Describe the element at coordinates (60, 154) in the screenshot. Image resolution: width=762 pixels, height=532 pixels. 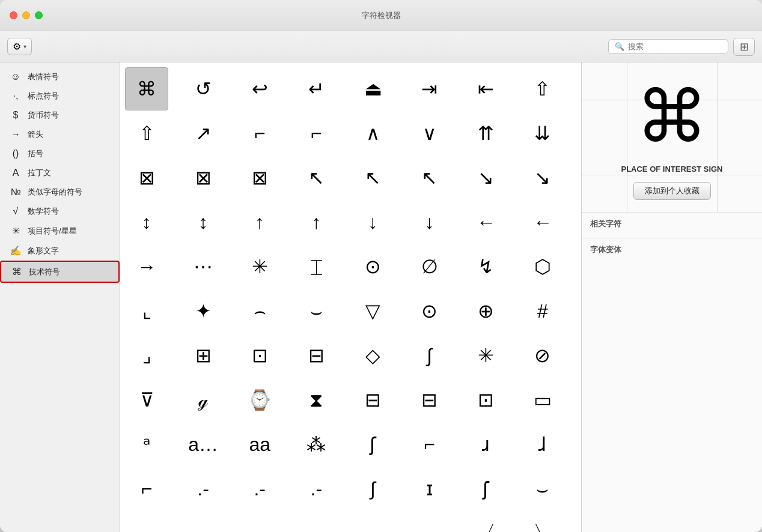
I see `sidebar-item-brackets: () 括号` at that location.